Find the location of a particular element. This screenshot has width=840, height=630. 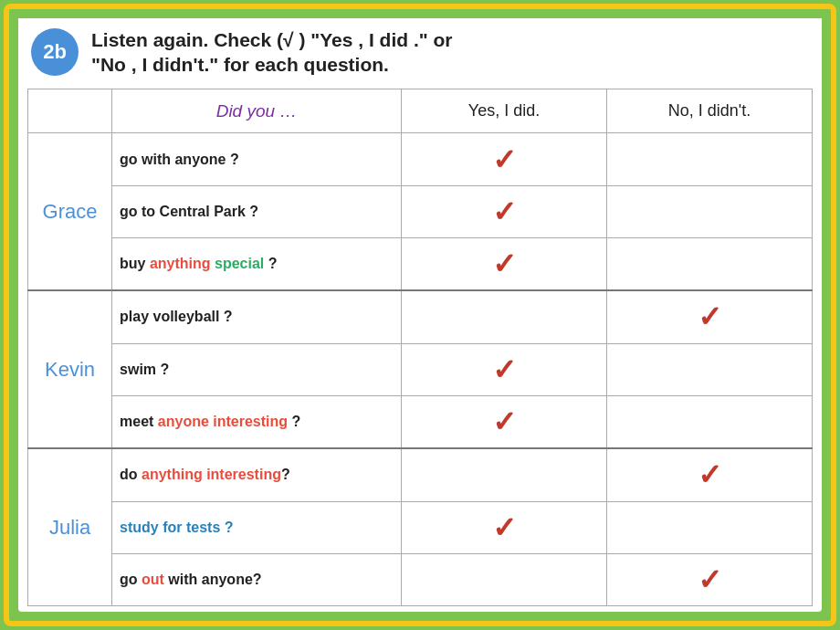

colored-word: special is located at coordinates (239, 263).